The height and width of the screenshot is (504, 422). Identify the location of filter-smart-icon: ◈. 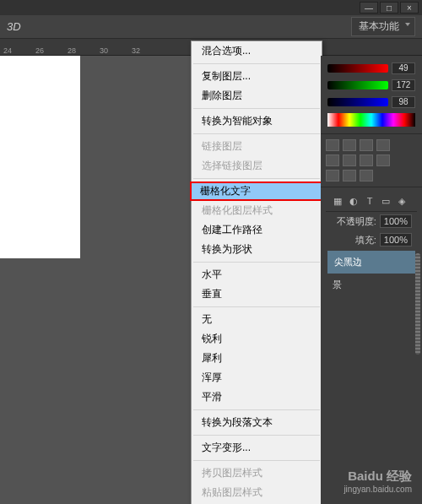
(402, 202).